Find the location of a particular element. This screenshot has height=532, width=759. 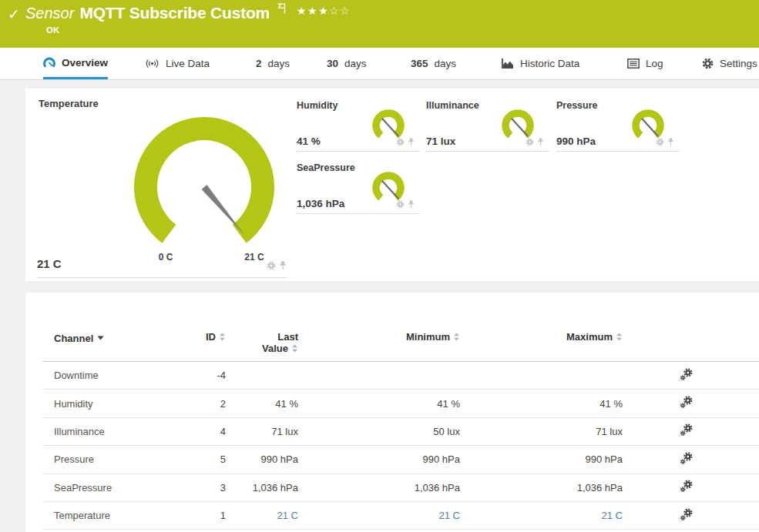

gauge-value: 21 C is located at coordinates (49, 263).